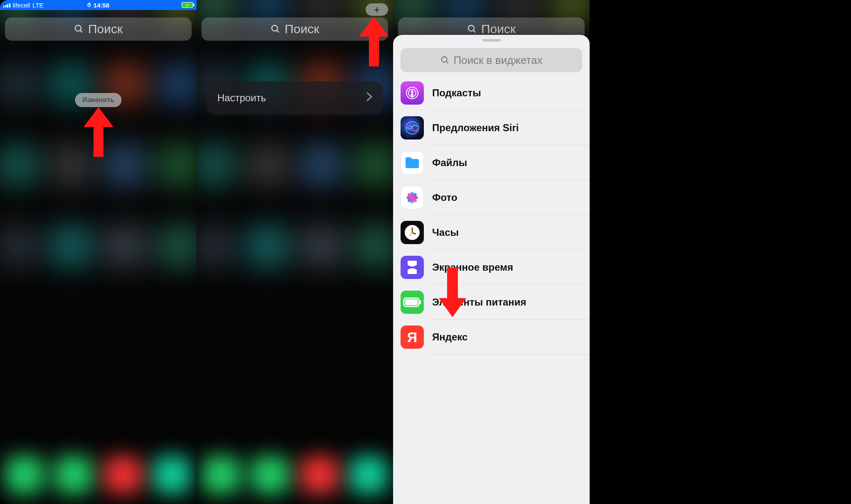 Image resolution: width=851 pixels, height=504 pixels. What do you see at coordinates (376, 10) in the screenshot?
I see `plus-icon: +` at bounding box center [376, 10].